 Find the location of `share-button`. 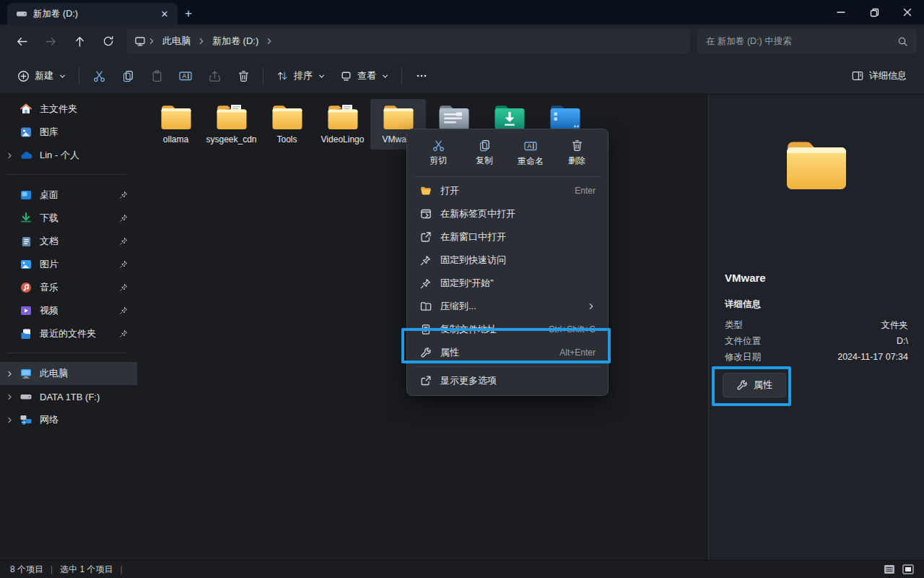

share-button is located at coordinates (214, 76).